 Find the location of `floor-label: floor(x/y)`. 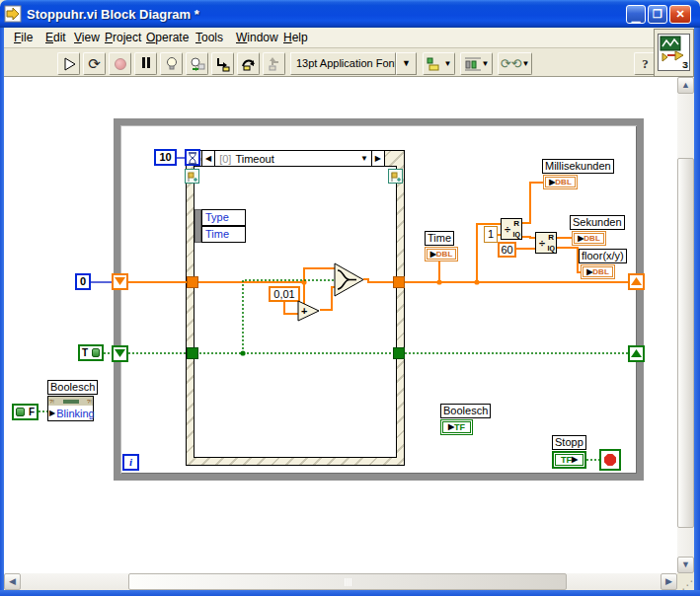

floor-label: floor(x/y) is located at coordinates (602, 257).